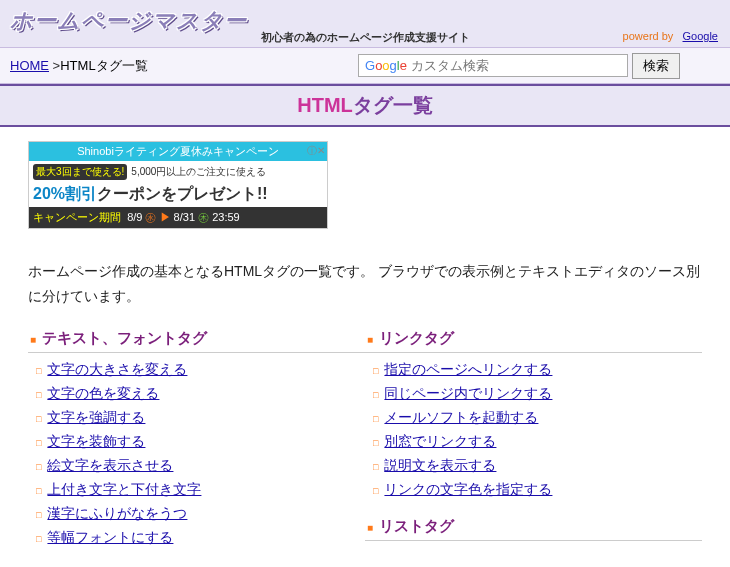 This screenshot has width=730, height=567. I want to click on list-link: 上付き文字と下付き文字, so click(124, 489).